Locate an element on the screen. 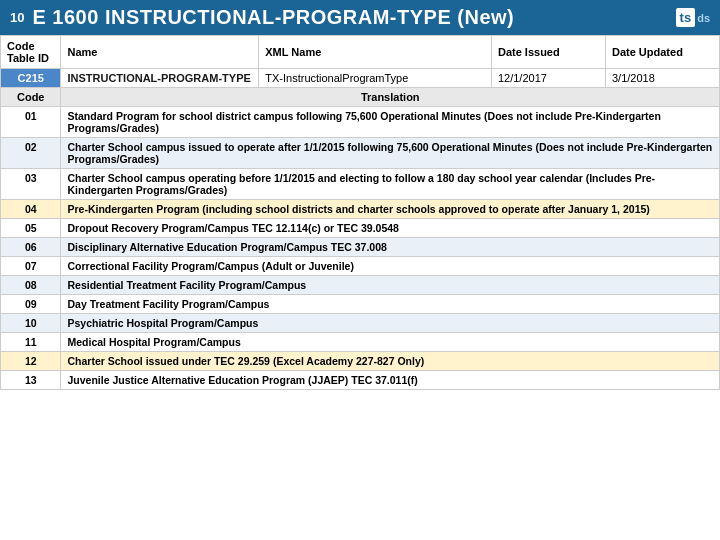  xml-name-cell: TX-InstructionalProgramType is located at coordinates (376, 78).